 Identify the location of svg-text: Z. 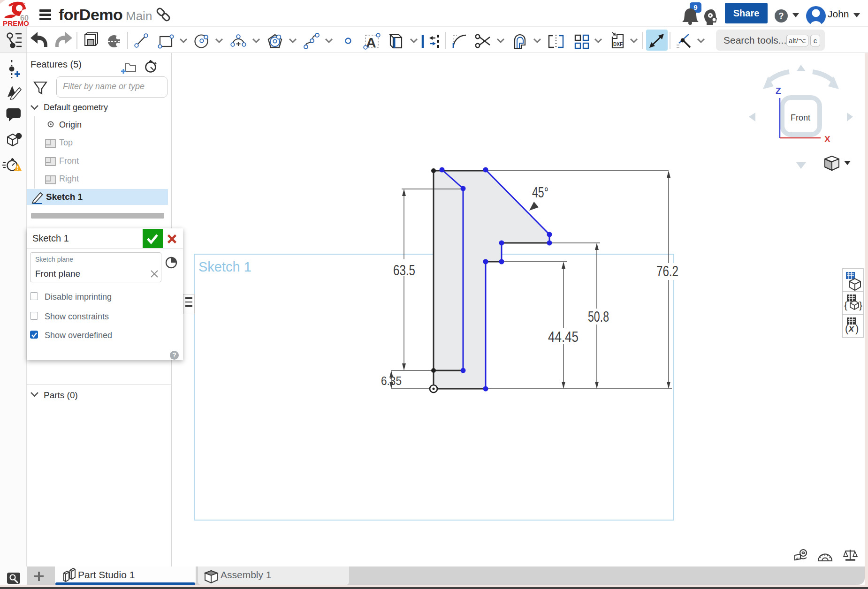
(778, 91).